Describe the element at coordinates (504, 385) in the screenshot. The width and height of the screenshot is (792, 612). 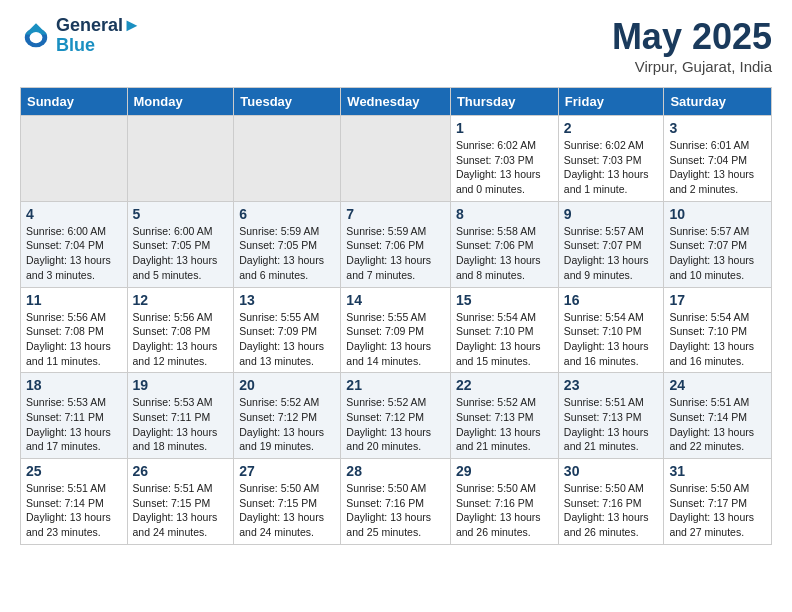
I see `day-number: 22` at that location.